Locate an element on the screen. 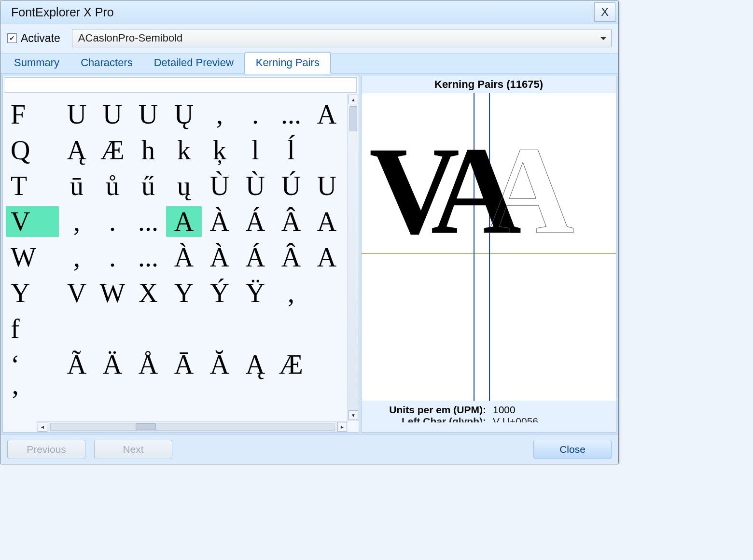  glyph-cell: ķ is located at coordinates (220, 150).